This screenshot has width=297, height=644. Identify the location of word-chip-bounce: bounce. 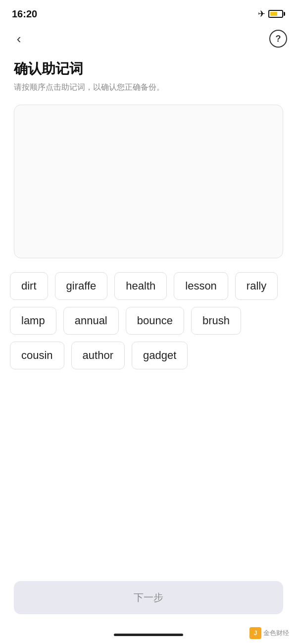
(155, 321).